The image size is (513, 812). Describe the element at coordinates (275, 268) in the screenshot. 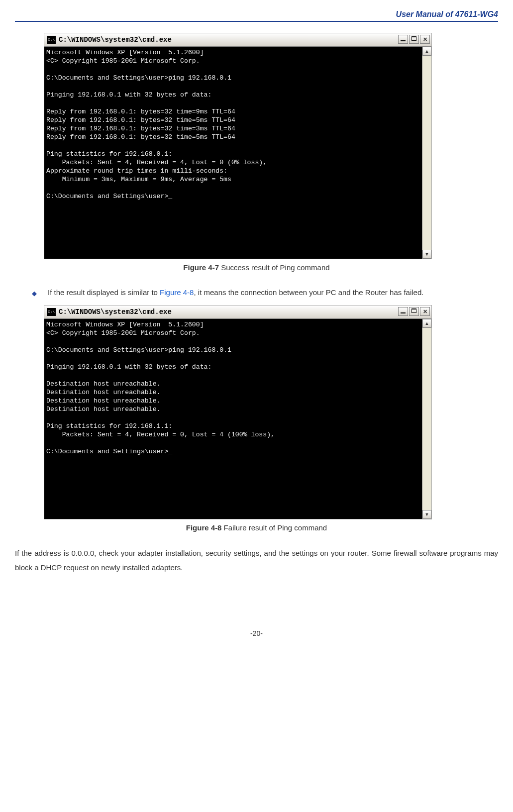

I see `caption-text: Success result of Ping command` at that location.